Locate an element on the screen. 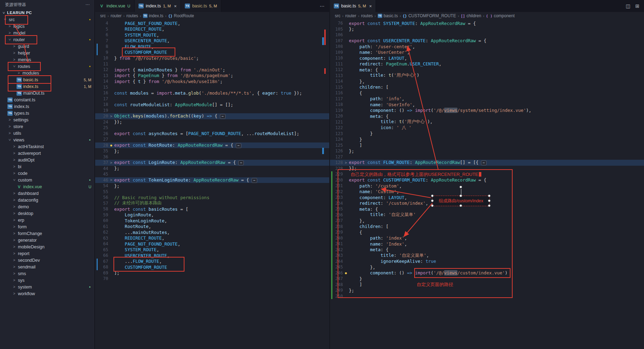 The height and width of the screenshot is (349, 644). chevron-down-icon: > is located at coordinates (5, 20).